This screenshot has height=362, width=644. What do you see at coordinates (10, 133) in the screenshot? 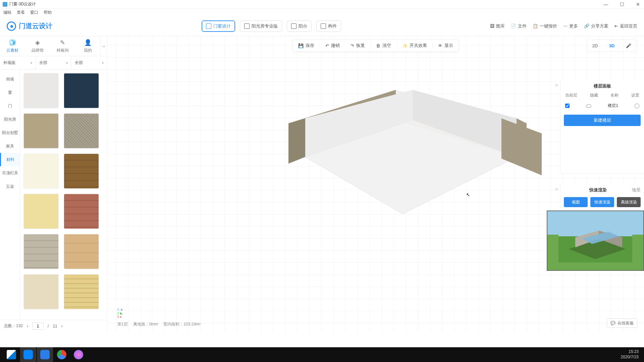
I see `category-阳台别墅: 阳台别墅` at bounding box center [10, 133].